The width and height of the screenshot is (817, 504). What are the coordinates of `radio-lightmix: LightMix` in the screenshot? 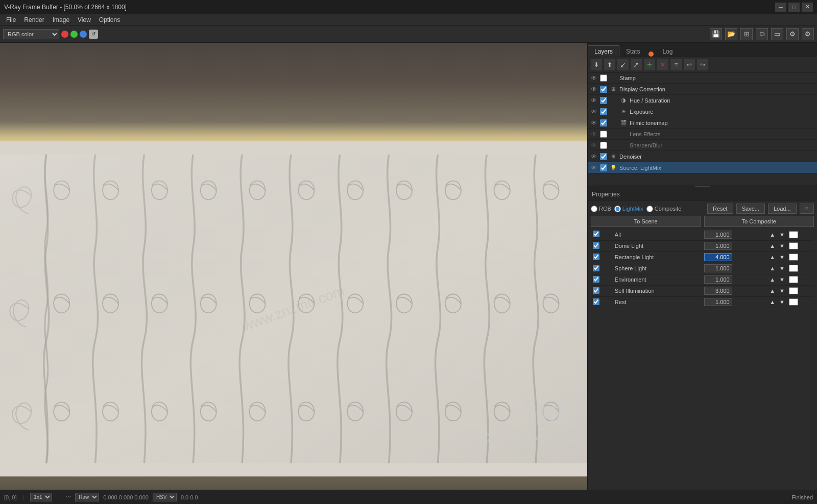 It's located at (629, 209).